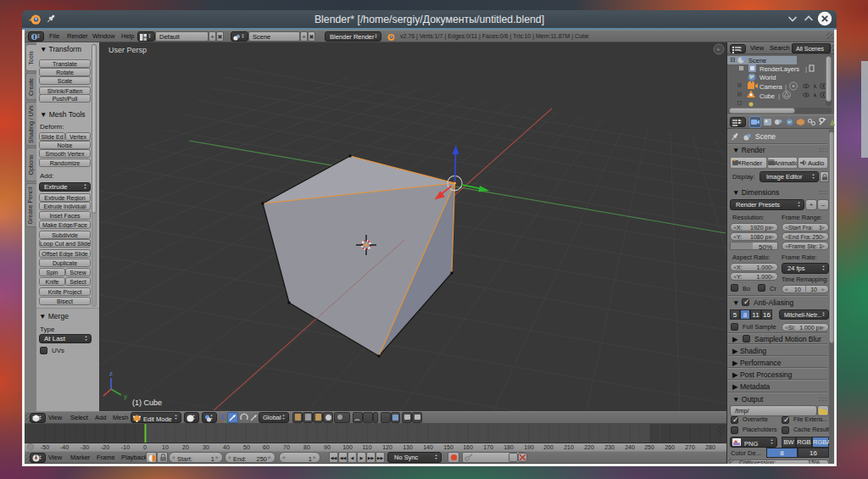 This screenshot has width=868, height=479. I want to click on svg-text: 160, so click(468, 448).